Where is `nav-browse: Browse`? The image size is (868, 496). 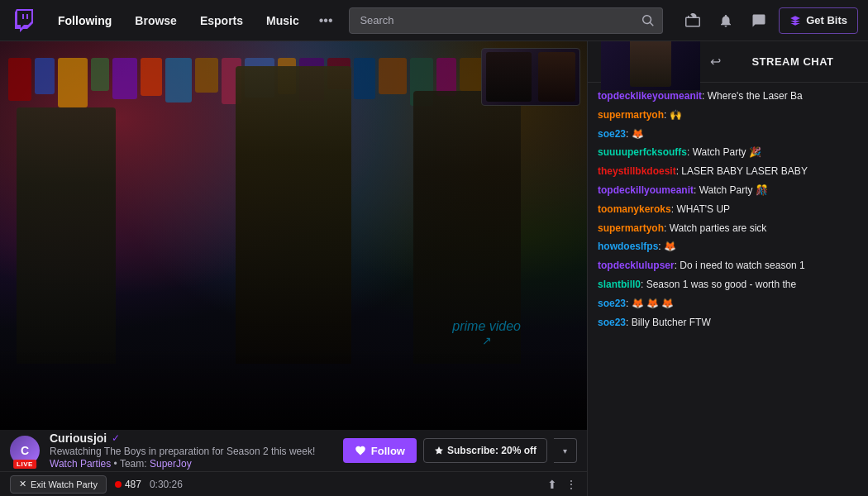 nav-browse: Browse is located at coordinates (155, 21).